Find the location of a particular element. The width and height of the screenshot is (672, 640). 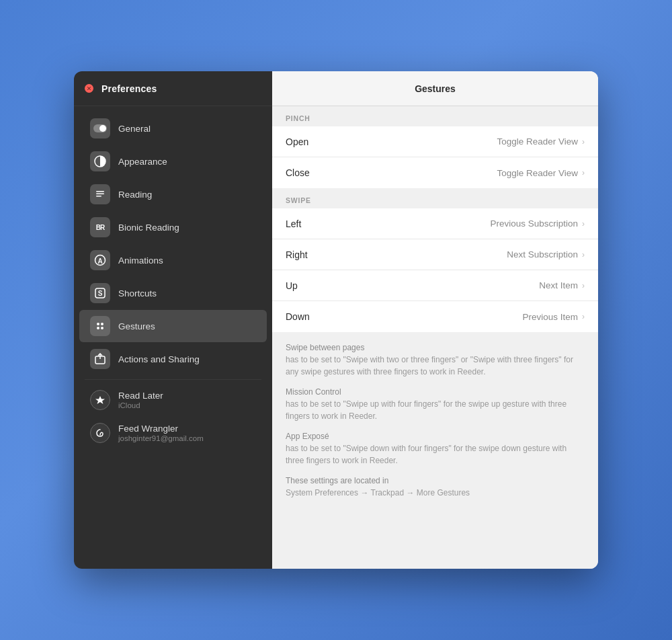

up-label: Up is located at coordinates (292, 286).